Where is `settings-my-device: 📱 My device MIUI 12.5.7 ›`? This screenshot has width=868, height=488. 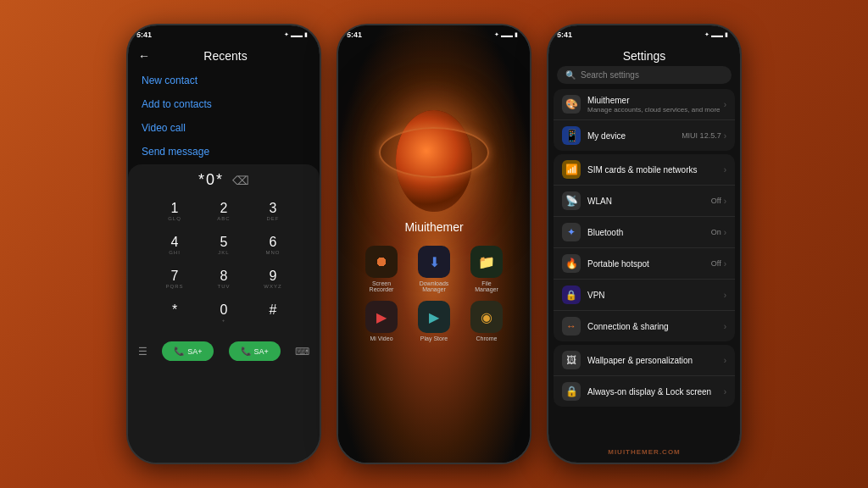
settings-my-device: 📱 My device MIUI 12.5.7 › is located at coordinates (644, 136).